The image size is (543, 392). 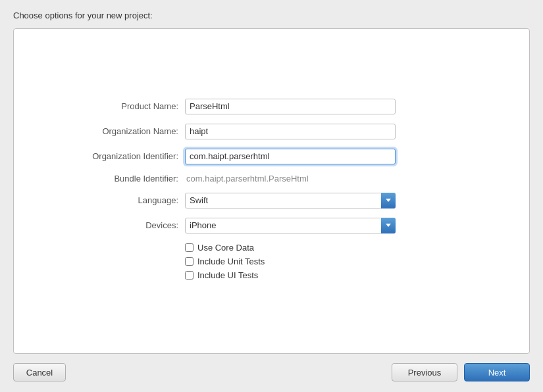 I want to click on product-name-label: Product Name:, so click(x=119, y=107).